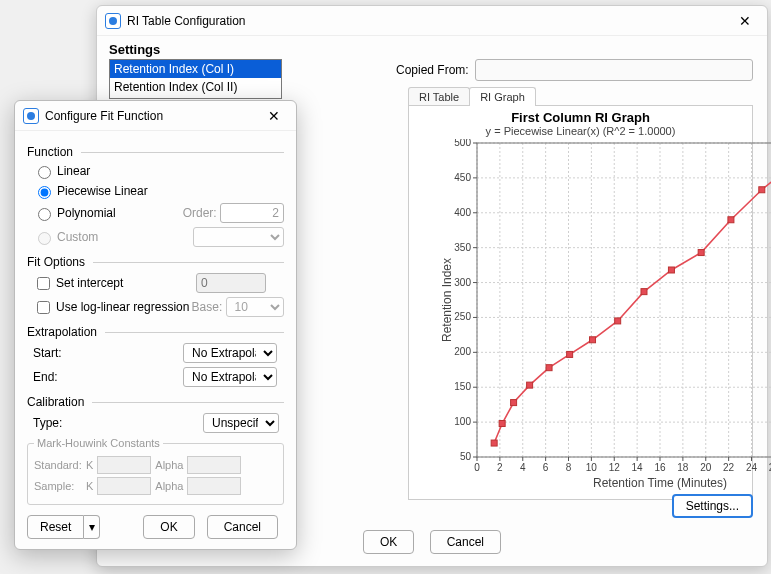  What do you see at coordinates (752, 468) in the screenshot?
I see `svg-text: 24` at bounding box center [752, 468].